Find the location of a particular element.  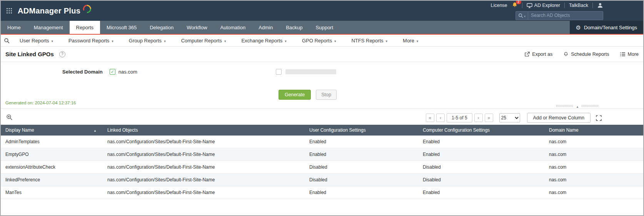

app-logo: ADManager Plus is located at coordinates (55, 11).